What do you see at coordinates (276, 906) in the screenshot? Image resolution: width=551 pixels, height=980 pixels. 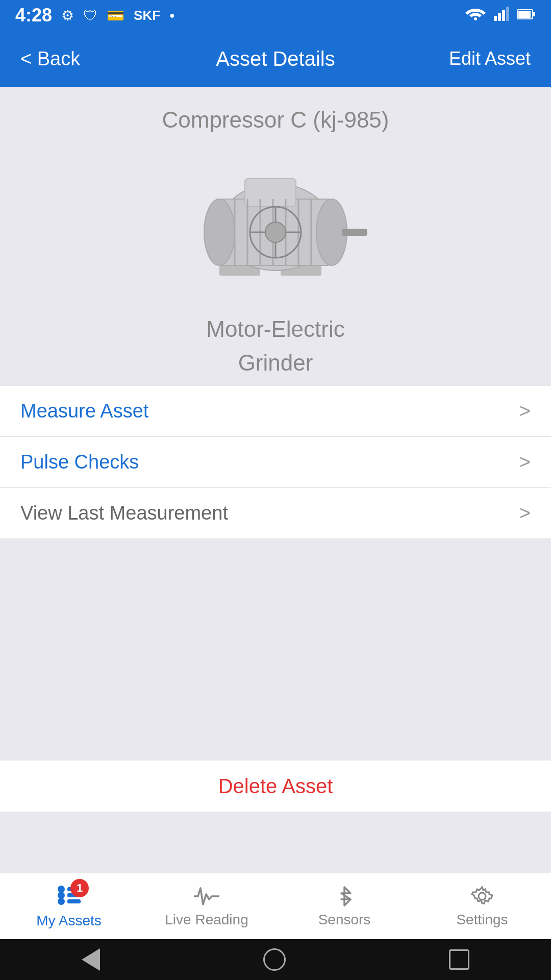 I see `bottom-nav: 1 My Assets Live Reading Sensors Setting…` at bounding box center [276, 906].